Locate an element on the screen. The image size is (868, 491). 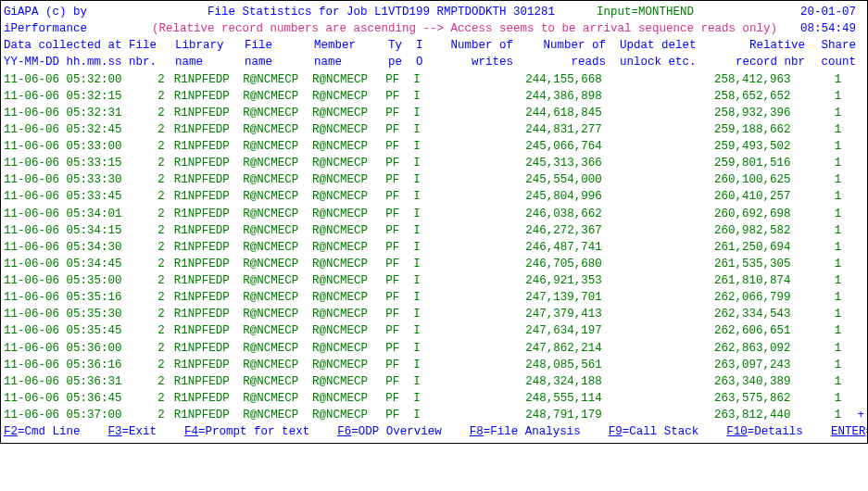
table-row: 11-06-06 05:34:302R1NPFEDPR@NCMECPR@NCME… is located at coordinates (434, 247).